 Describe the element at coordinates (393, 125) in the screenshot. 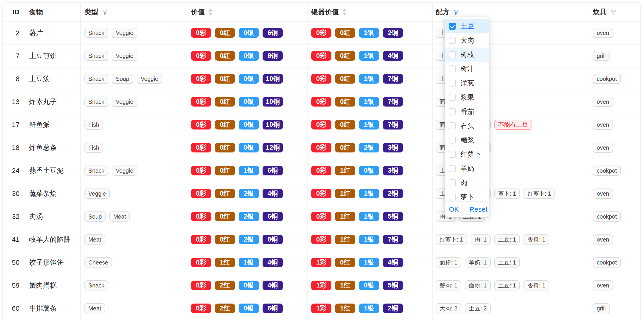

I see `silver-value-badge: 7铜` at that location.